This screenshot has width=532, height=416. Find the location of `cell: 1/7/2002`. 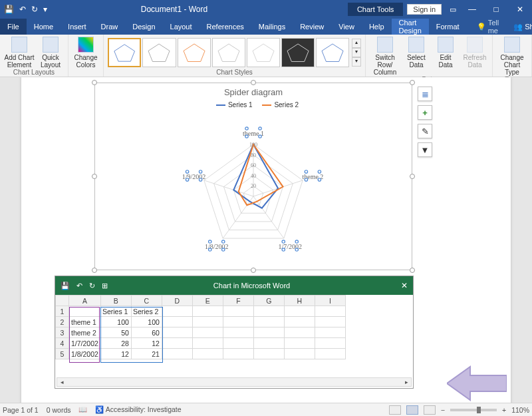

cell: 1/7/2002 is located at coordinates (85, 343).